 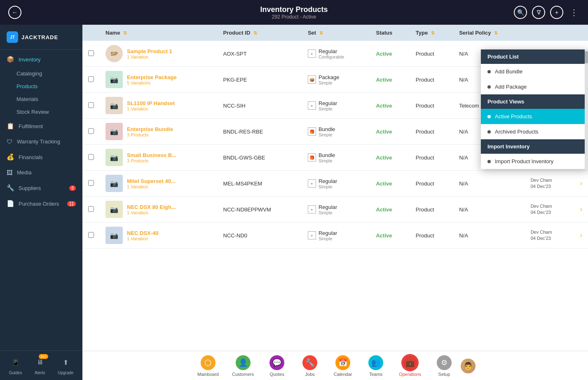 I want to click on inventory-icon: 📦, so click(x=11, y=59).